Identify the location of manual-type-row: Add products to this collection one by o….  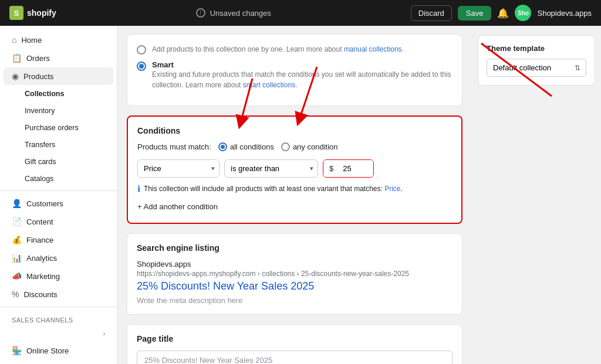
(295, 49).